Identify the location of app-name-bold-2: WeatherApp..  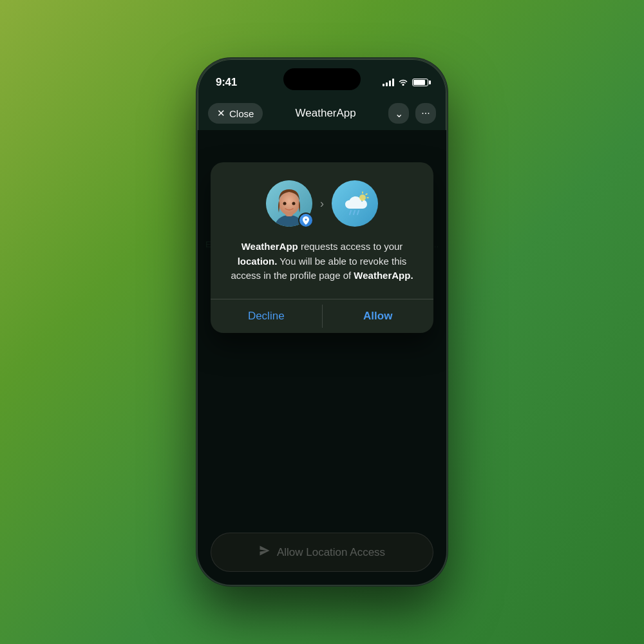
(383, 276).